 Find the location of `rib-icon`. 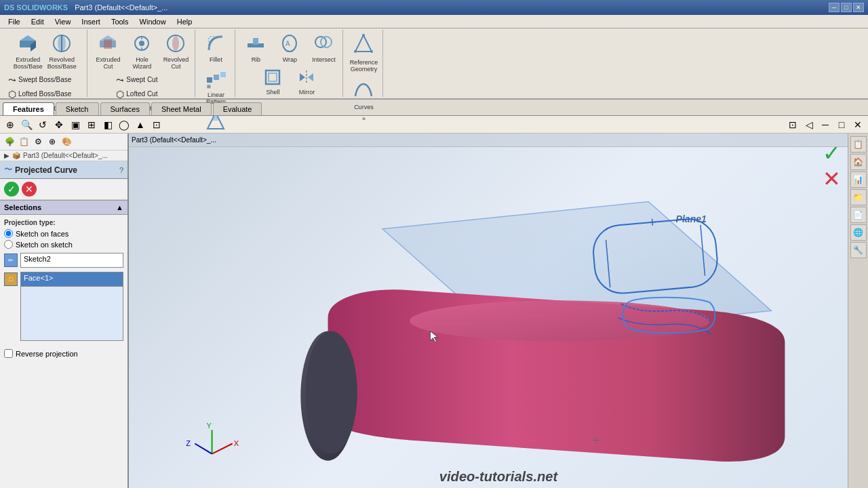

rib-icon is located at coordinates (256, 45).